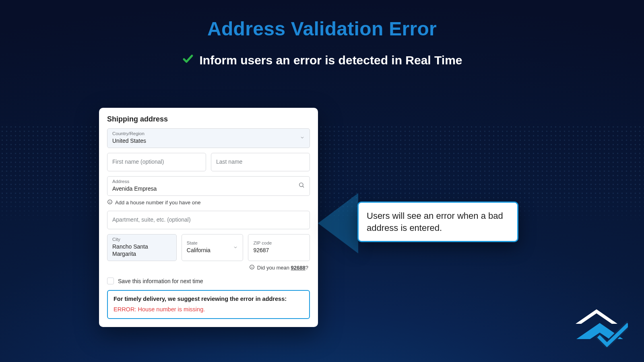 The image size is (644, 362). Describe the element at coordinates (213, 248) in the screenshot. I see `state-select: State California` at that location.